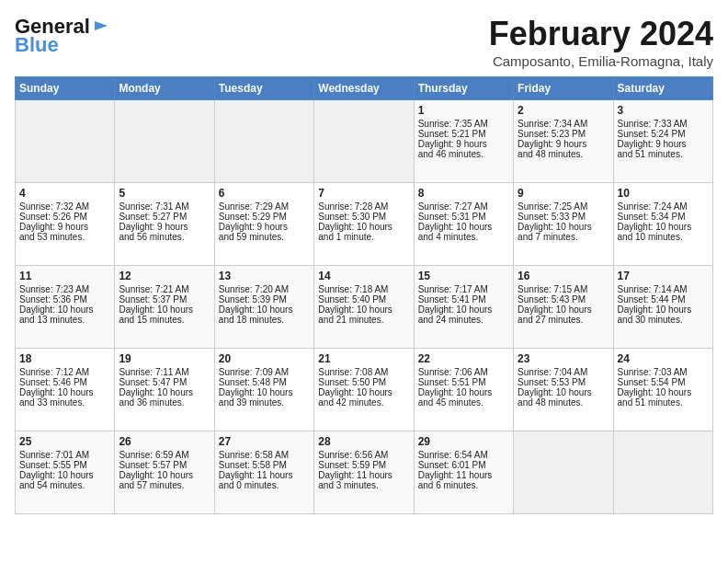 This screenshot has height=563, width=728. What do you see at coordinates (64, 442) in the screenshot?
I see `day-number: 25` at bounding box center [64, 442].